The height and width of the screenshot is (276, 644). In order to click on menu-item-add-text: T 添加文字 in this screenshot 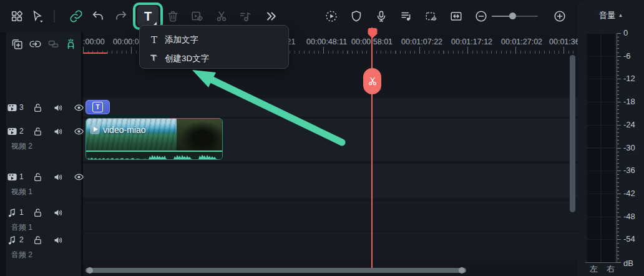, I will do `click(214, 40)`.